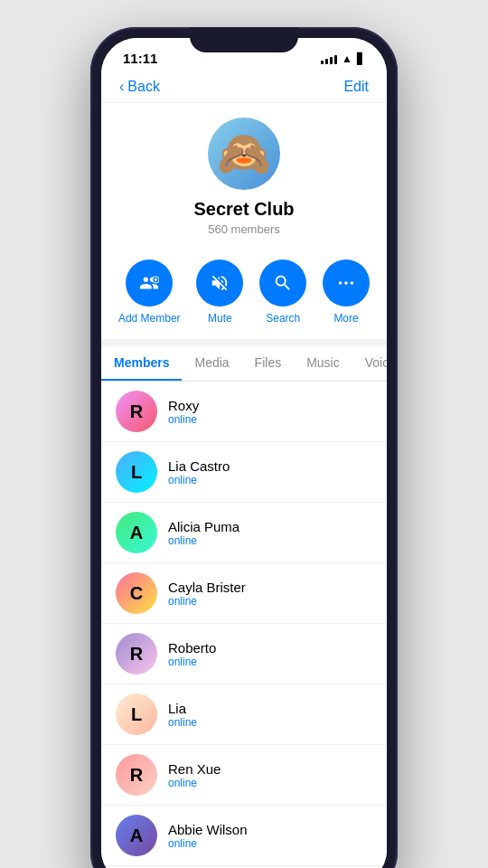 Image resolution: width=488 pixels, height=868 pixels. What do you see at coordinates (244, 154) in the screenshot?
I see `group-avatar: 🙈` at bounding box center [244, 154].